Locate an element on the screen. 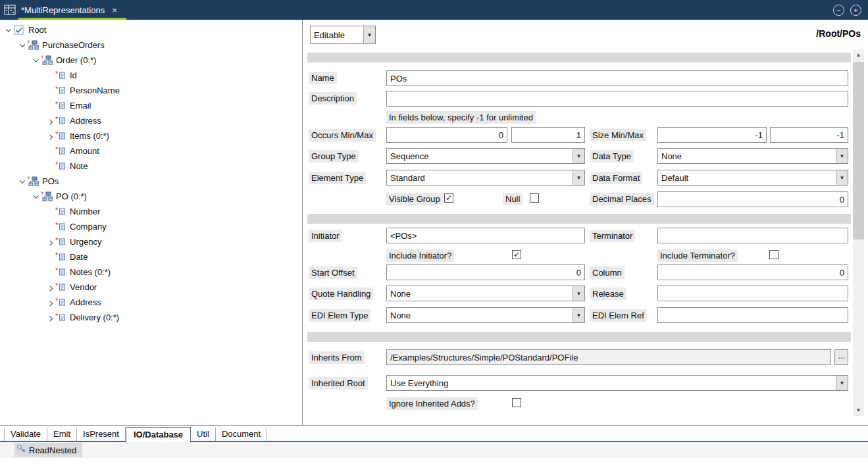 This screenshot has width=868, height=475. name-input is located at coordinates (617, 78).